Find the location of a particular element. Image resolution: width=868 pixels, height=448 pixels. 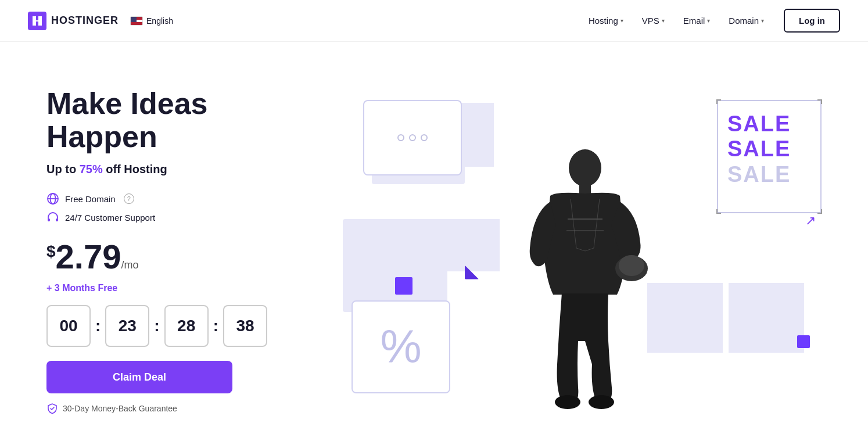

feature-domain: Free Domain ? is located at coordinates (186, 199).